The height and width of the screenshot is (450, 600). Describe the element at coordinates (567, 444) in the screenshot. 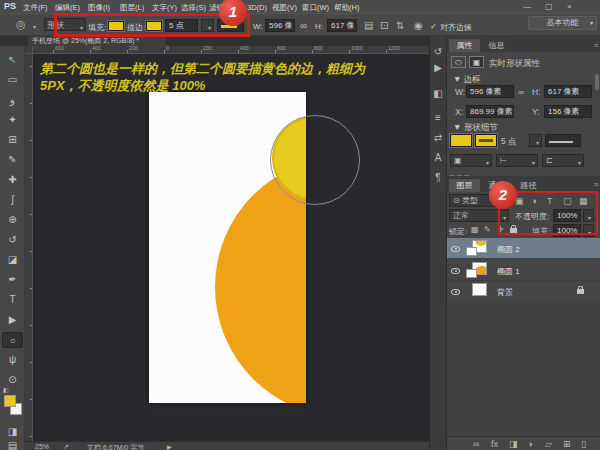

I see `layers-footer-icon-5: ⊞` at that location.